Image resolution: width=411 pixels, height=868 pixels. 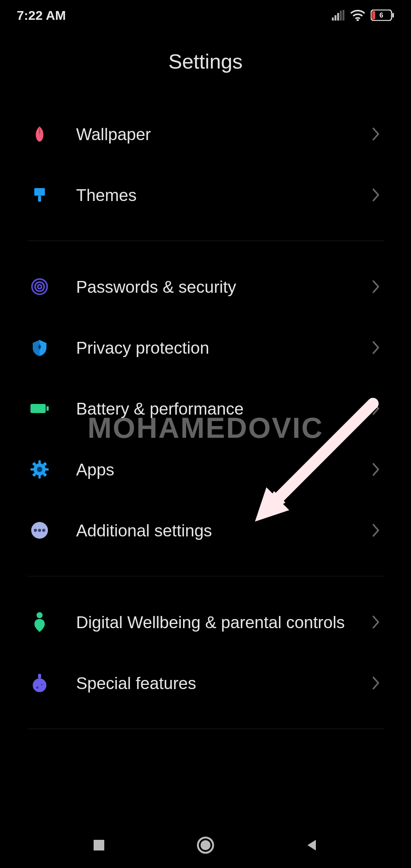 What do you see at coordinates (222, 134) in the screenshot?
I see `settings-item-label: Wallpaper` at bounding box center [222, 134].